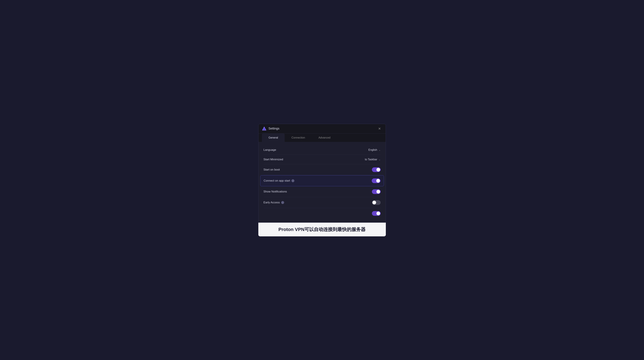 The height and width of the screenshot is (360, 644). What do you see at coordinates (374, 150) in the screenshot?
I see `language-dropdown: English ⌄` at bounding box center [374, 150].